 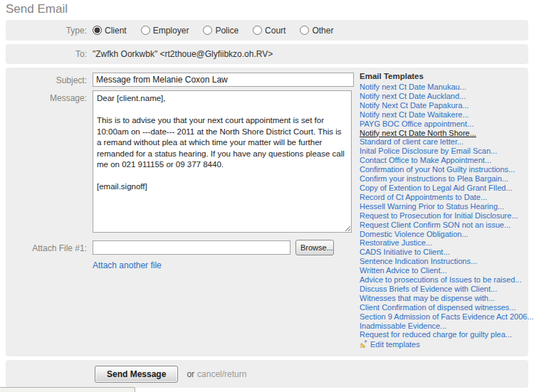 What do you see at coordinates (224, 80) in the screenshot?
I see `subject-input` at bounding box center [224, 80].